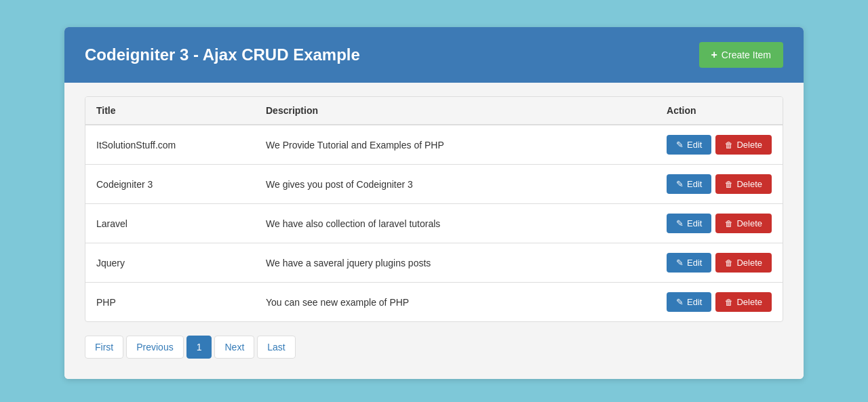 This screenshot has height=402, width=868. I want to click on cell-description: We Provide Tutorial and Examples of PHP, so click(456, 145).